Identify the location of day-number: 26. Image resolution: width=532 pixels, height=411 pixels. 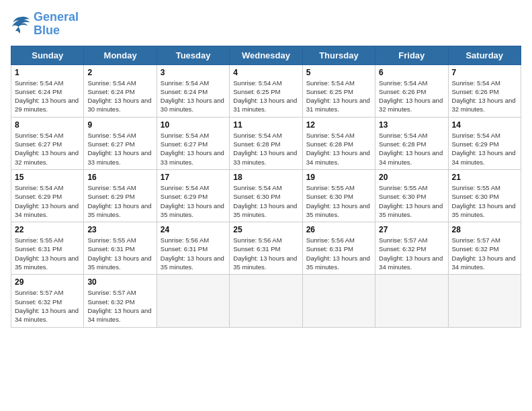
(339, 230).